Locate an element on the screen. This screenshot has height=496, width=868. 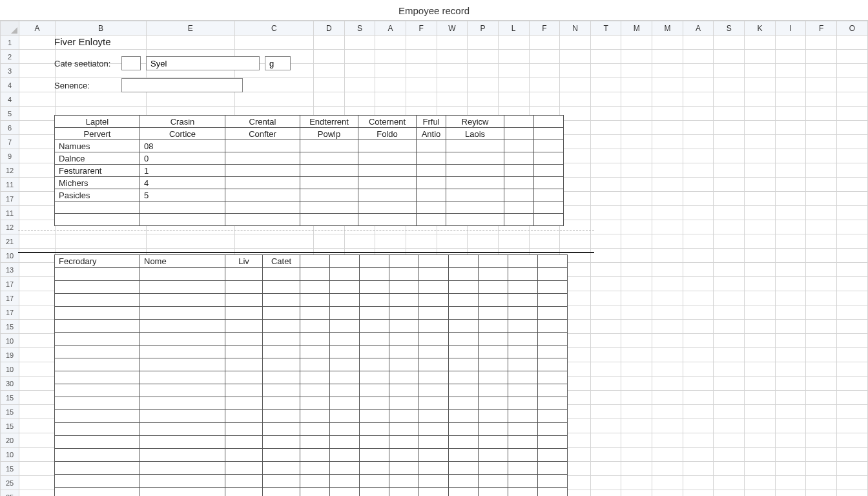
col-header-7: F is located at coordinates (421, 28).